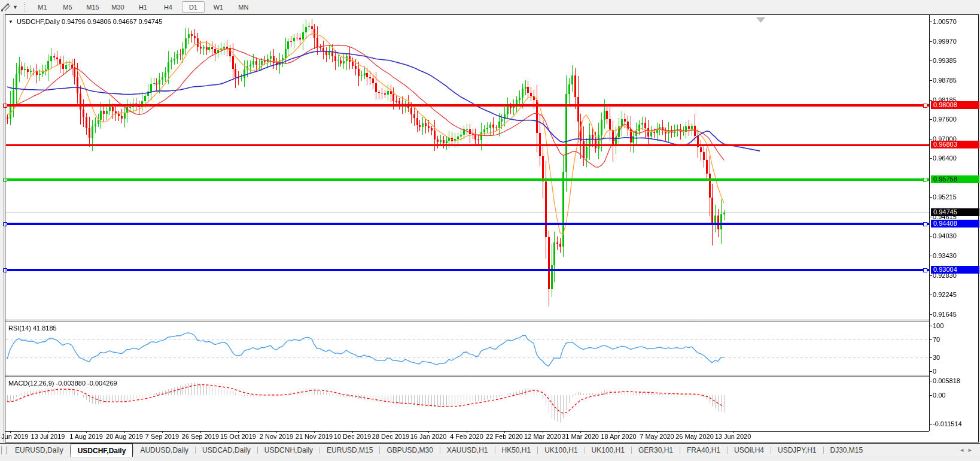  Describe the element at coordinates (490, 7) in the screenshot. I see `timeframe-toolbar: ▼ M1M5M15M30H1H4D1W1MN` at that location.